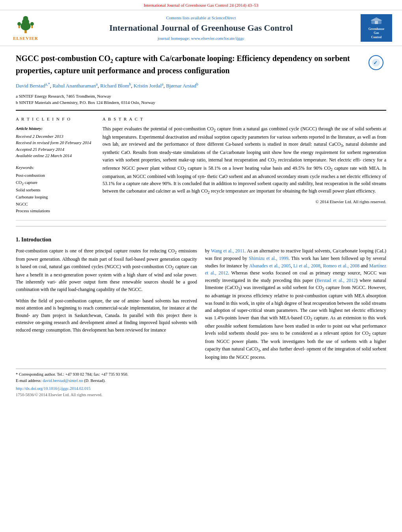 The width and height of the screenshot is (402, 532). I want to click on crossmark-svg: ✓, so click(376, 63).